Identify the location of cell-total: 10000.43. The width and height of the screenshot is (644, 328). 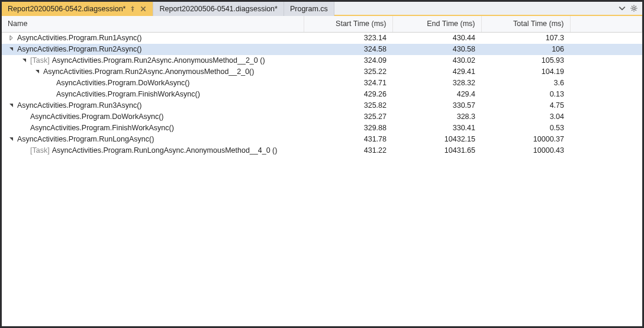
(526, 150).